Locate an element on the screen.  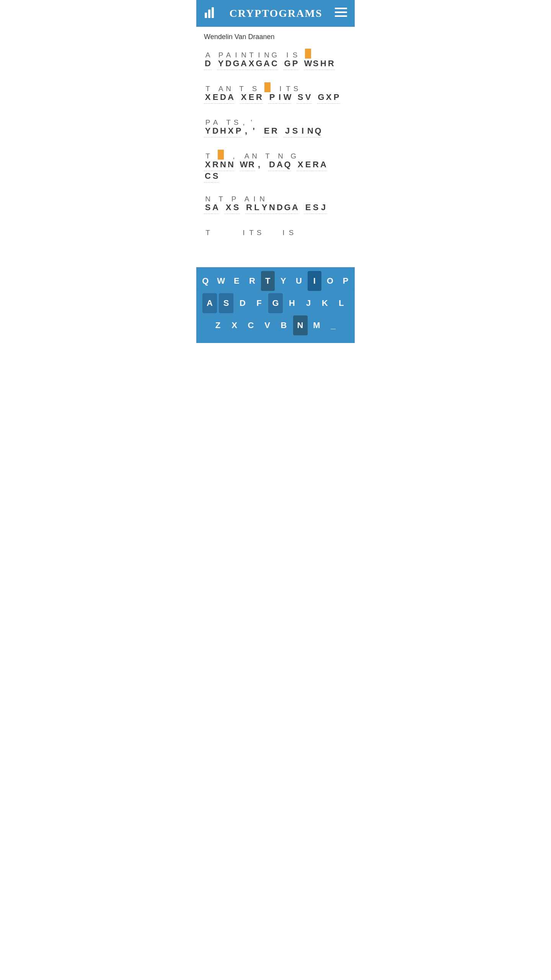
key-L: L is located at coordinates (341, 303).